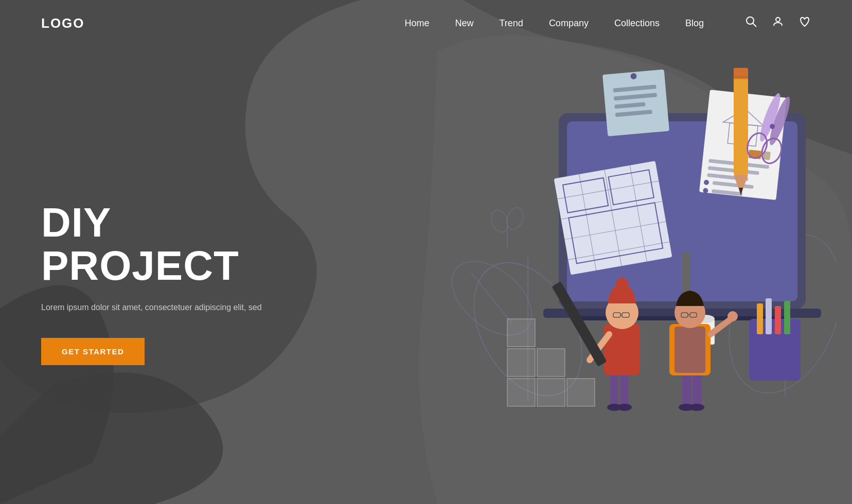 This screenshot has height=504, width=852. I want to click on nav-item-company: Company, so click(569, 24).